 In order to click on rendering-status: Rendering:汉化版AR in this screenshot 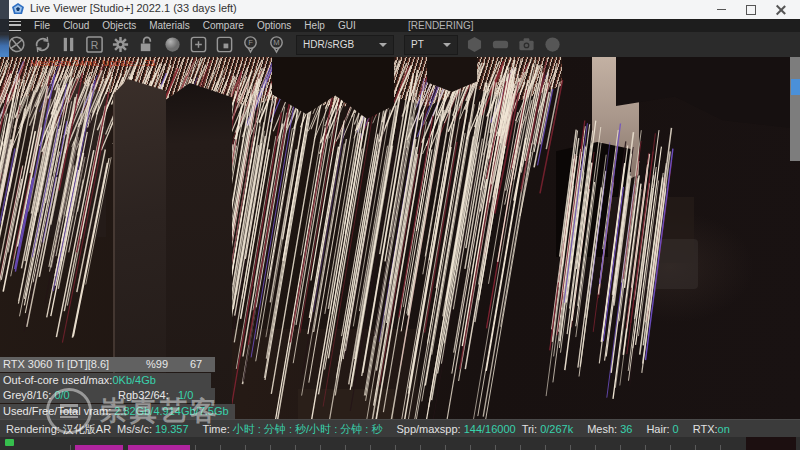, I will do `click(58, 430)`.